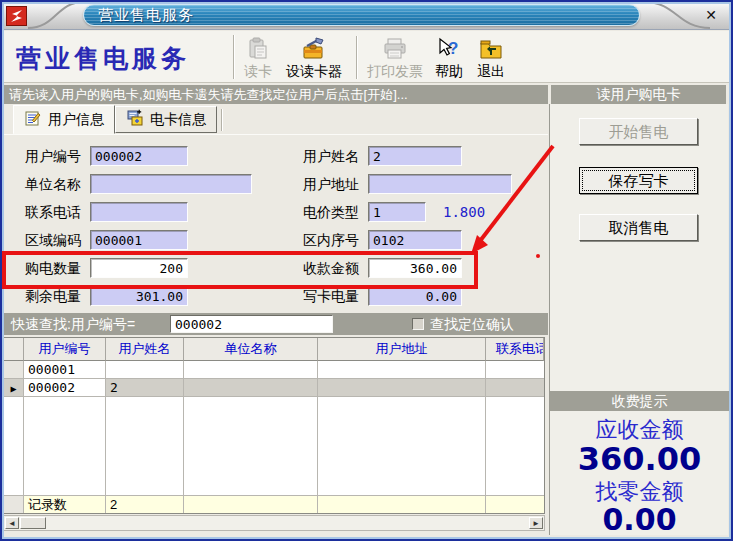  Describe the element at coordinates (331, 156) in the screenshot. I see `user-name-label: 用户姓名` at that location.